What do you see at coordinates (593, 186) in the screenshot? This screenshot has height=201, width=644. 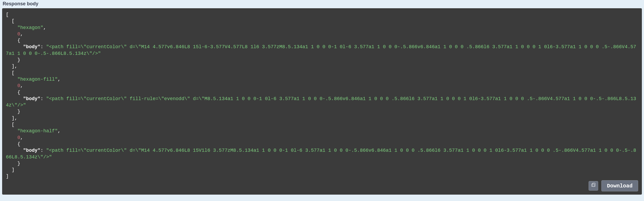 I see `clipboard-icon` at bounding box center [593, 186].